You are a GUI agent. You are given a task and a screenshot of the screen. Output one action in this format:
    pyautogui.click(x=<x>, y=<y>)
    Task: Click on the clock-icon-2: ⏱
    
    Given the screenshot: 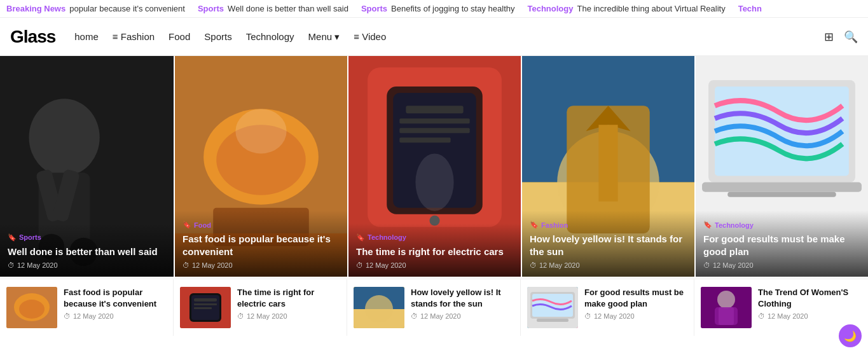 What is the action you would take?
    pyautogui.click(x=360, y=265)
    